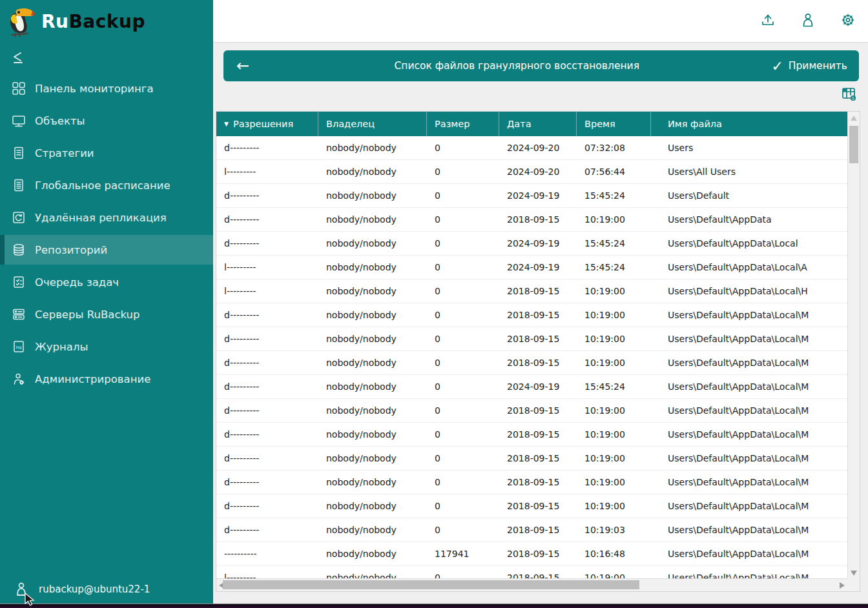 The width and height of the screenshot is (868, 608). What do you see at coordinates (463, 124) in the screenshot?
I see `column-header-size: Размер` at bounding box center [463, 124].